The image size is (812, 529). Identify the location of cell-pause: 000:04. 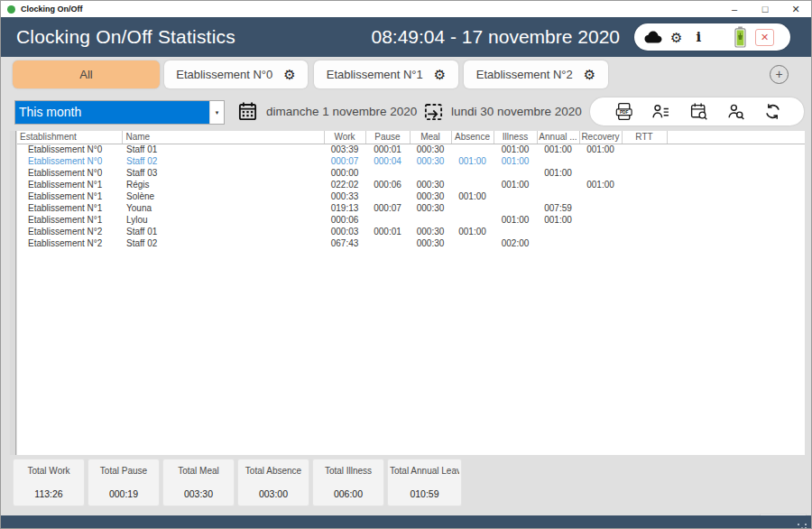
(388, 161).